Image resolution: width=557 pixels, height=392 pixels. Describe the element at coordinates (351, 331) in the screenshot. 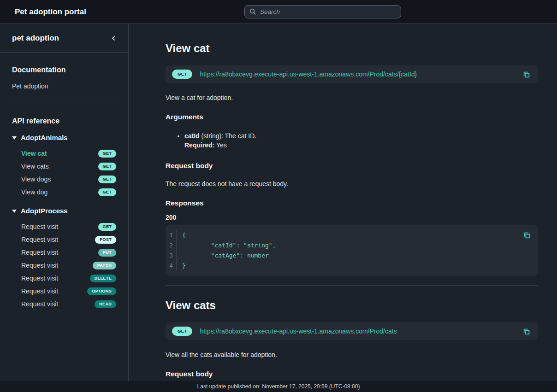

I see `endpoint-bar-view-cats: GET https://ra8obxcevg.execute-api.us-we…` at that location.